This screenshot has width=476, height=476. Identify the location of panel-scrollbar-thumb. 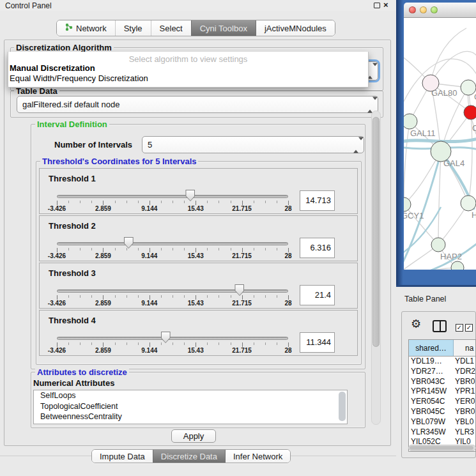
(376, 232).